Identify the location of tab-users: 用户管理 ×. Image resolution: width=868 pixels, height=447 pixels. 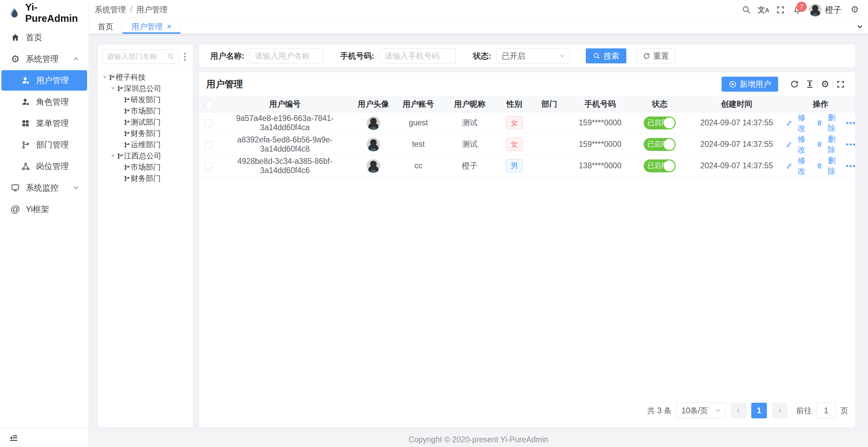
(152, 27).